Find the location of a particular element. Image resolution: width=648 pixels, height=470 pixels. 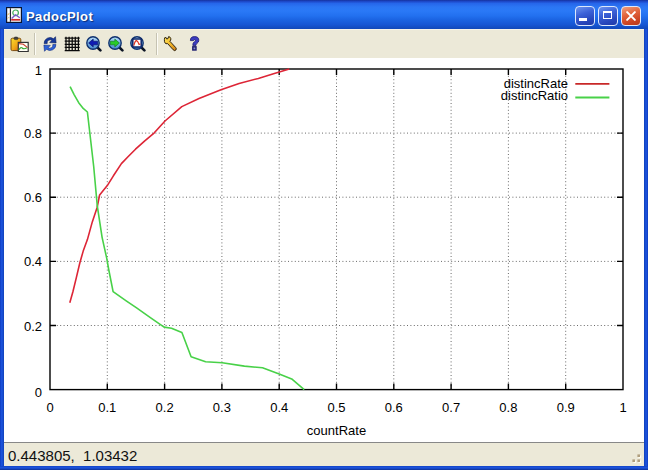

svg-text: 0.7 is located at coordinates (451, 408).